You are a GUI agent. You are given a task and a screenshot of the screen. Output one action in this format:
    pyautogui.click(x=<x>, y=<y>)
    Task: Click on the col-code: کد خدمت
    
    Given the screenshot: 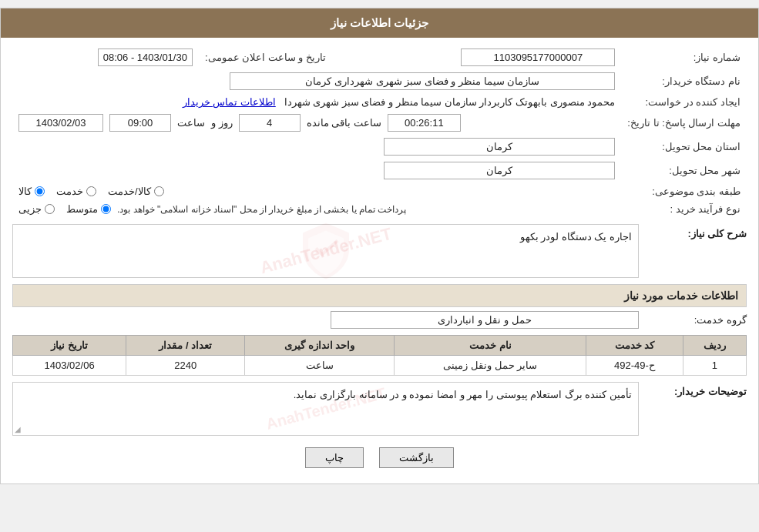 What is the action you would take?
    pyautogui.click(x=635, y=346)
    